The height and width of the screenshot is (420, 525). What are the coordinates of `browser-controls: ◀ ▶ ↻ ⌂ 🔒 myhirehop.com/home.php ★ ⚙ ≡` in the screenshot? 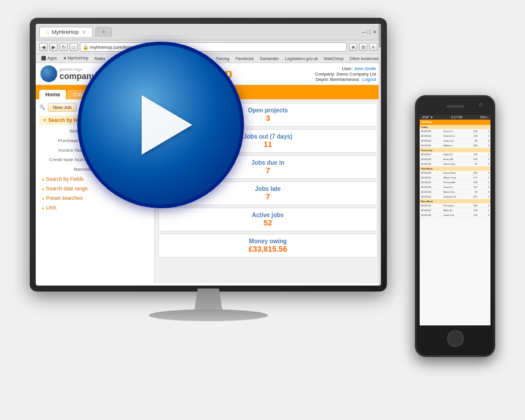 It's located at (208, 48).